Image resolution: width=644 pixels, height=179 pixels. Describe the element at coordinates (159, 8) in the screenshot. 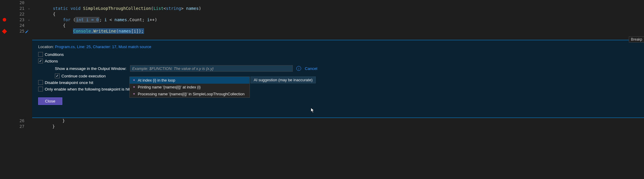

I see `code-token: List` at that location.